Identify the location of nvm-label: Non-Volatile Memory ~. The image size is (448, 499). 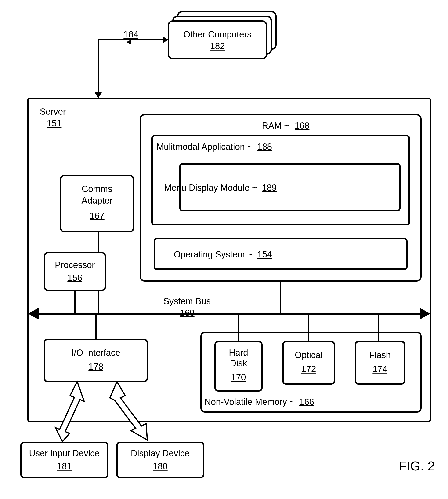
(250, 402).